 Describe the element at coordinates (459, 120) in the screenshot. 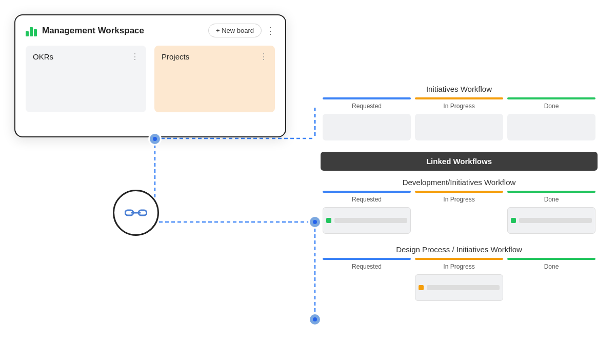

I see `initiatives-col-inprogress: In Progress` at that location.